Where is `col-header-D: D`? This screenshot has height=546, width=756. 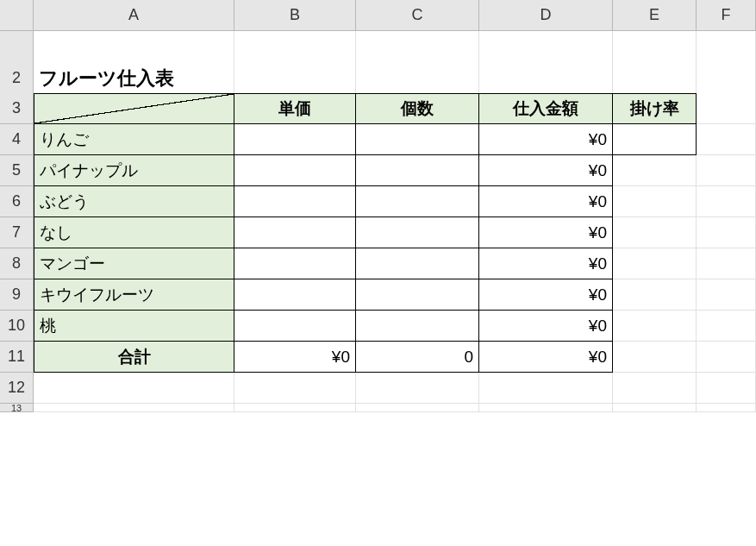 col-header-D: D is located at coordinates (547, 16).